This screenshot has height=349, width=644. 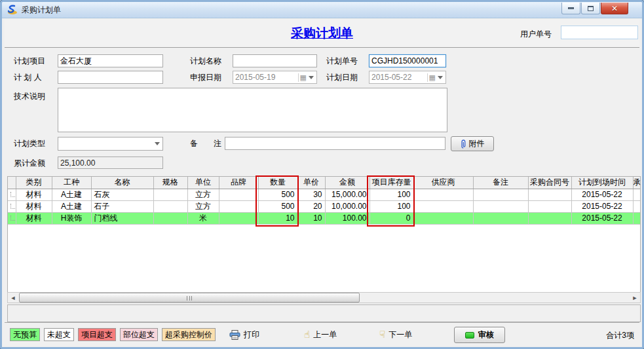 What do you see at coordinates (602, 183) in the screenshot?
I see `column-header: 计划到场时间` at bounding box center [602, 183].